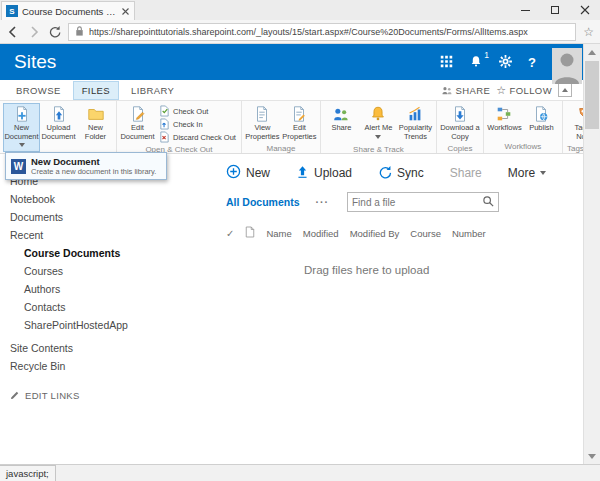  Describe the element at coordinates (378, 128) in the screenshot. I see `ribbon-button-label: Alert Me` at that location.